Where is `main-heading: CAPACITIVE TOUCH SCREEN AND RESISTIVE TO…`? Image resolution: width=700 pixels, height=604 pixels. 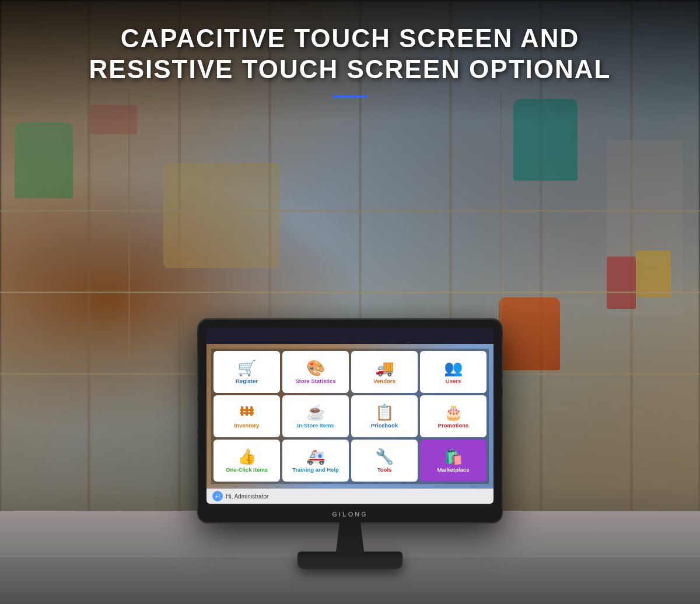 main-heading: CAPACITIVE TOUCH SCREEN AND RESISTIVE TO… is located at coordinates (350, 54).